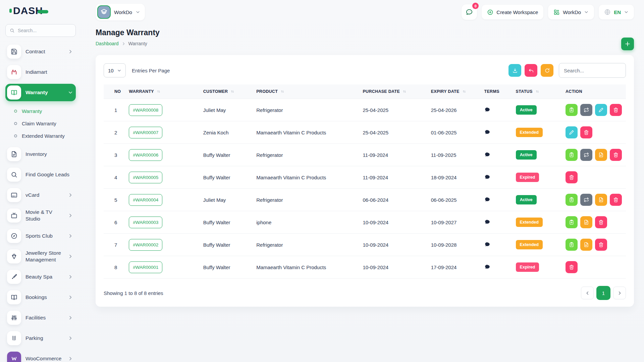 The width and height of the screenshot is (644, 362). Describe the element at coordinates (41, 72) in the screenshot. I see `sidebar-item-indiamart: Indiamart` at that location.